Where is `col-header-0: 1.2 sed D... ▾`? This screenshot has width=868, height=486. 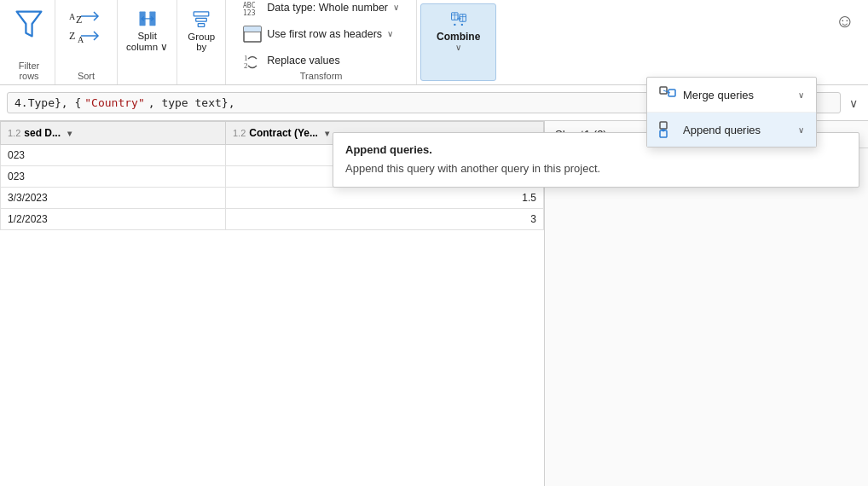
col-header-0: 1.2 sed D... ▾ is located at coordinates (113, 133).